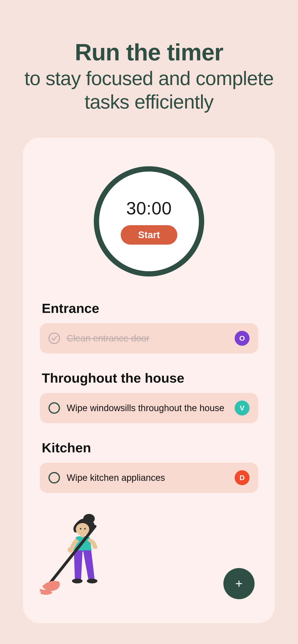 Image resolution: width=298 pixels, height=644 pixels. What do you see at coordinates (78, 555) in the screenshot?
I see `mopping-person-illustration` at bounding box center [78, 555].